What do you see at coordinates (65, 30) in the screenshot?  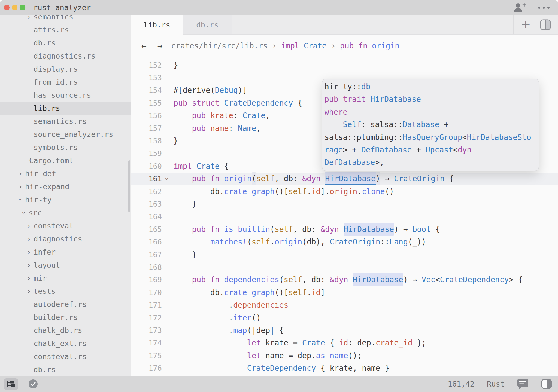 I see `tree-item-attrs.rs: attrs.rs` at bounding box center [65, 30].